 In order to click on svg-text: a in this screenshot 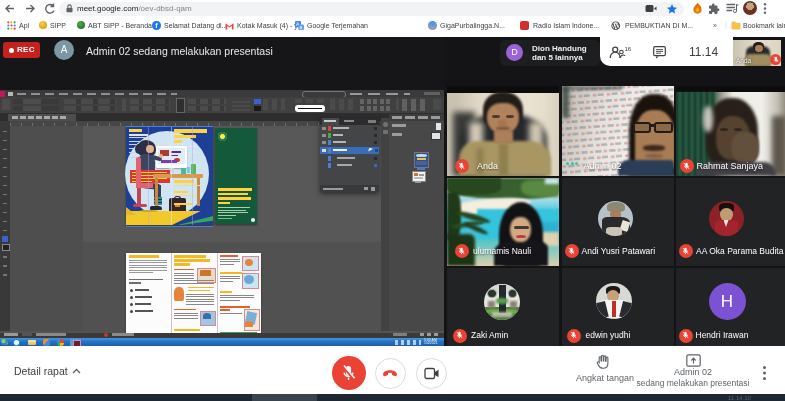, I will do `click(302, 28)`.